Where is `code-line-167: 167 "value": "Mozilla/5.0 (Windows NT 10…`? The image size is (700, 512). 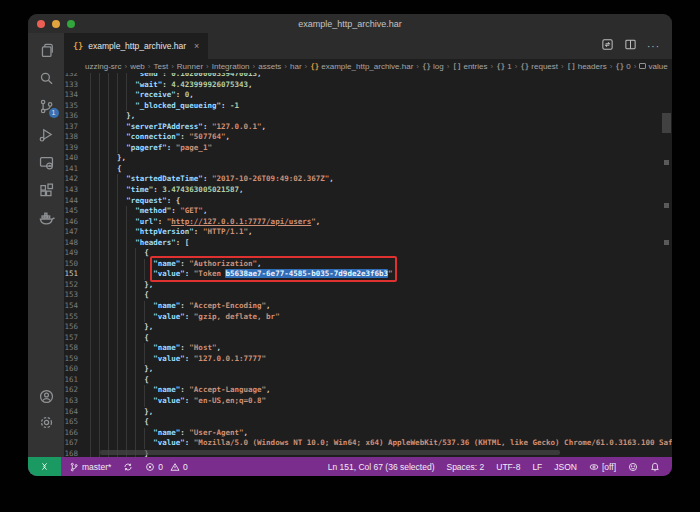
code-line-167: 167 "value": "Mozilla/5.0 (Windows NT 10… is located at coordinates (368, 444).